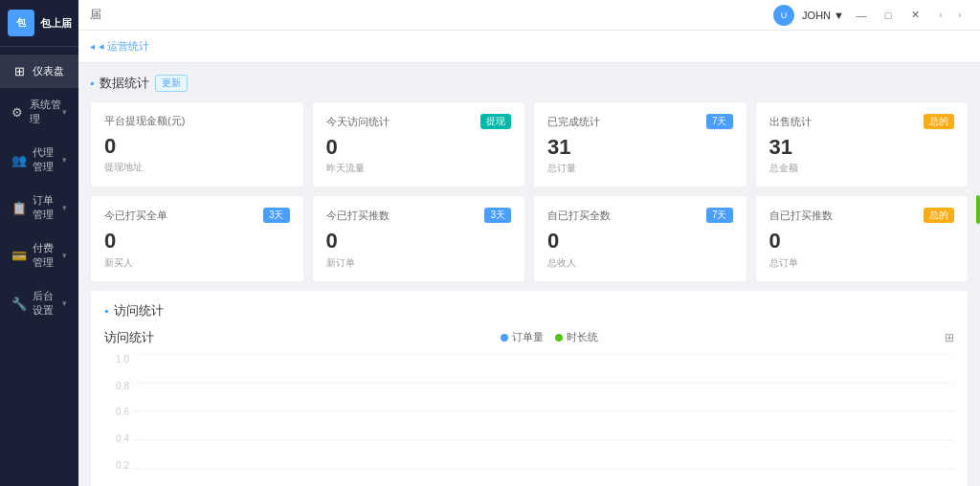 The image size is (980, 486). I want to click on navbar: ◂ ◂ 运营统计, so click(529, 47).